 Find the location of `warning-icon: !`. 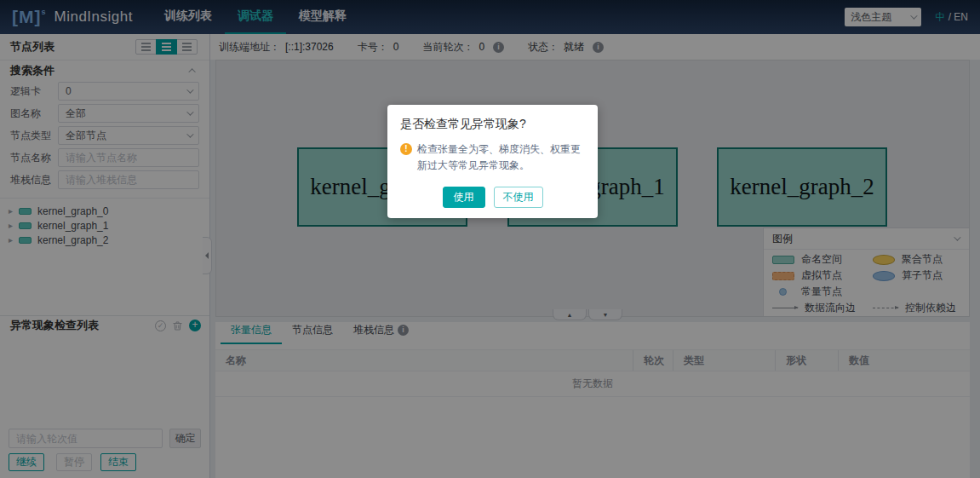

warning-icon: ! is located at coordinates (406, 149).